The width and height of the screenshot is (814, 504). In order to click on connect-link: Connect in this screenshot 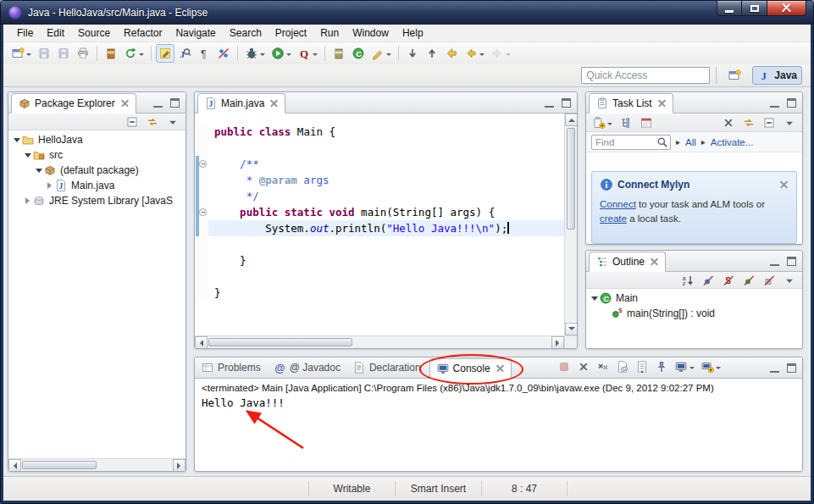, I will do `click(618, 204)`.